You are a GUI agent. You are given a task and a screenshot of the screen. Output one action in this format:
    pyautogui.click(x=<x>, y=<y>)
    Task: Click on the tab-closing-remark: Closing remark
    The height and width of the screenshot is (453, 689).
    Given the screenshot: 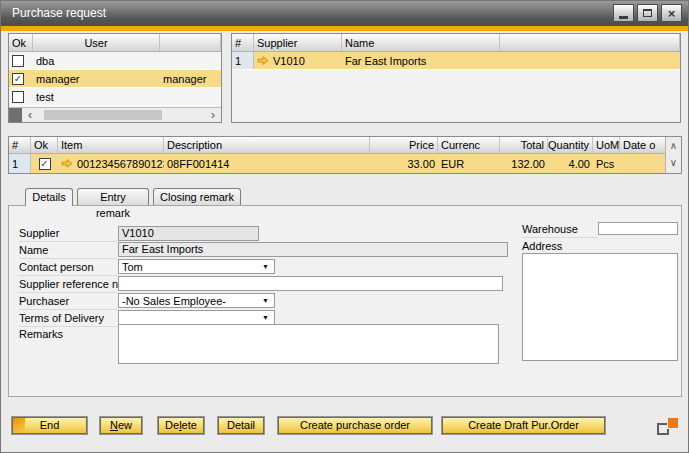 What is the action you would take?
    pyautogui.click(x=197, y=196)
    